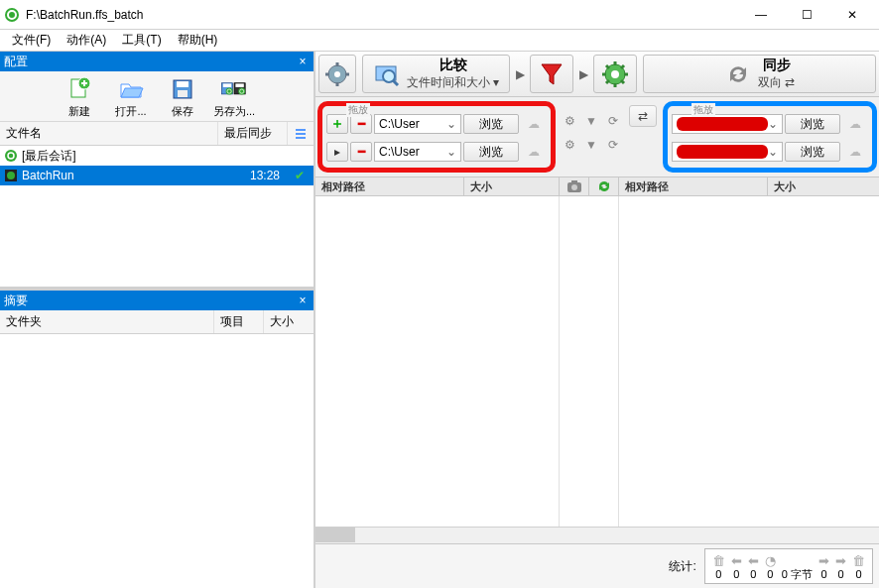  What do you see at coordinates (109, 133) in the screenshot?
I see `list-header-filename: 文件名` at bounding box center [109, 133].